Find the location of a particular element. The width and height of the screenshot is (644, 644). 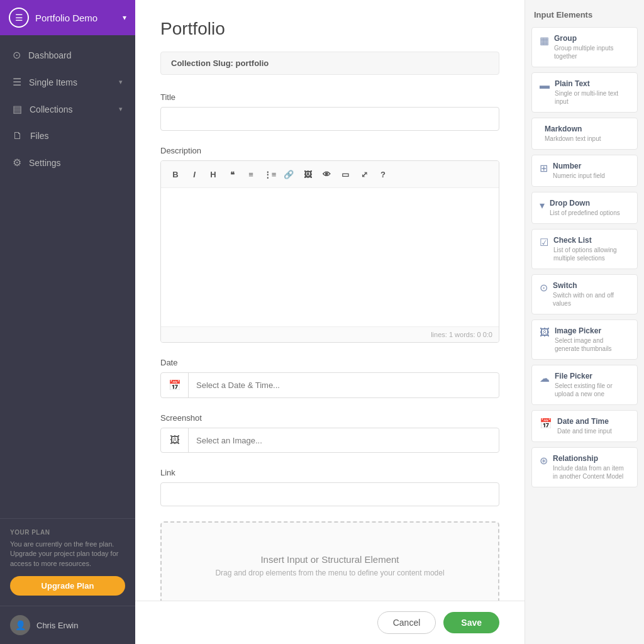

slug-label: Collection Slug: is located at coordinates (203, 63).